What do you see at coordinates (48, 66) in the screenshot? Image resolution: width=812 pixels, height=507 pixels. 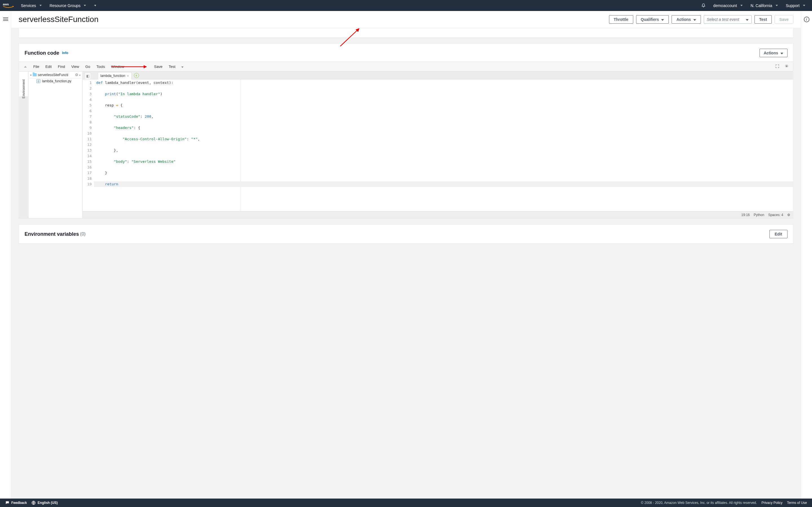 I see `menu-edit: Edit` at bounding box center [48, 66].